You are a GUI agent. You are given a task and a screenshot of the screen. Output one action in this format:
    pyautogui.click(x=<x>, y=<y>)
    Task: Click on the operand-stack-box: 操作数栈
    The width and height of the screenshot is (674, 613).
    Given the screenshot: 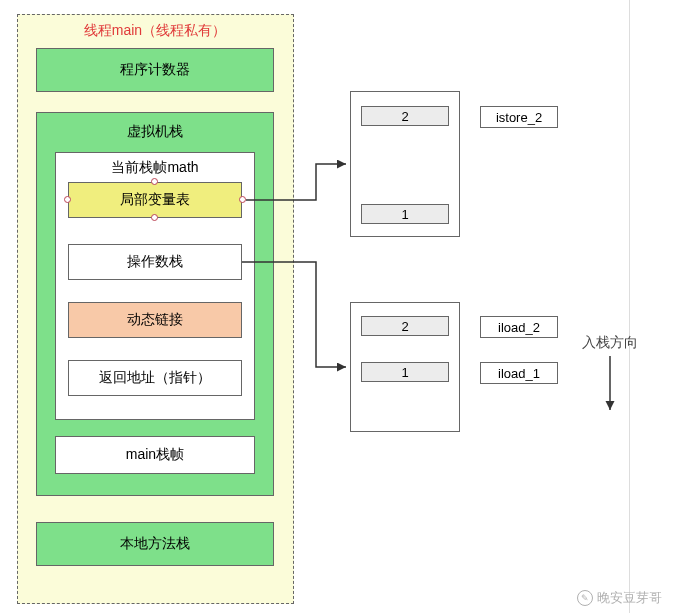 What is the action you would take?
    pyautogui.click(x=155, y=262)
    